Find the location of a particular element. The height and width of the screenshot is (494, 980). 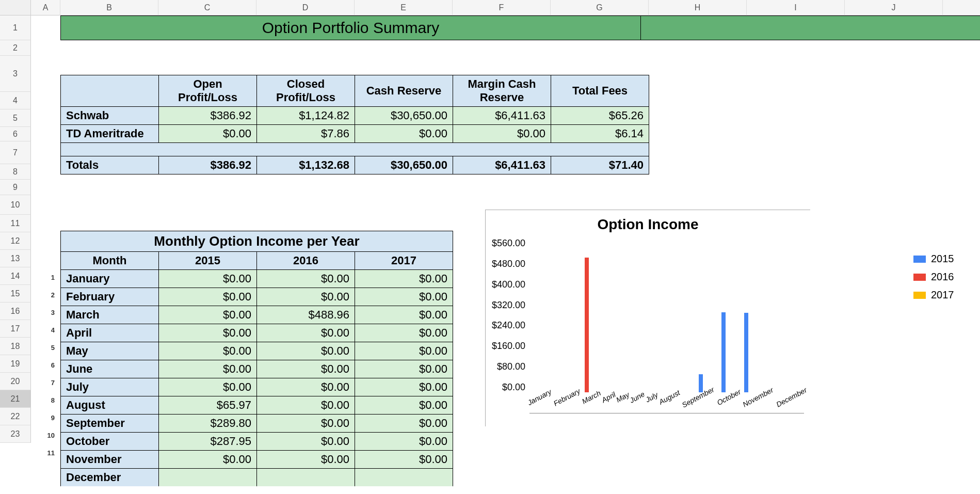

month-header: Month is located at coordinates (110, 261).